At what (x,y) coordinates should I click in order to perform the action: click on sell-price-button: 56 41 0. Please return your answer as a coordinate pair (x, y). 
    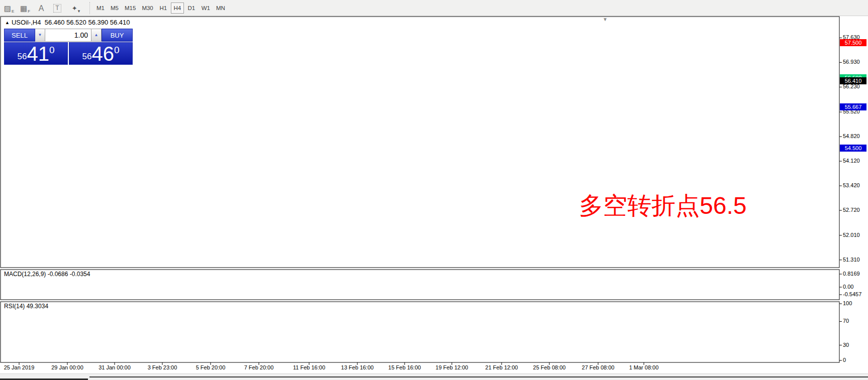
    Looking at the image, I should click on (36, 53).